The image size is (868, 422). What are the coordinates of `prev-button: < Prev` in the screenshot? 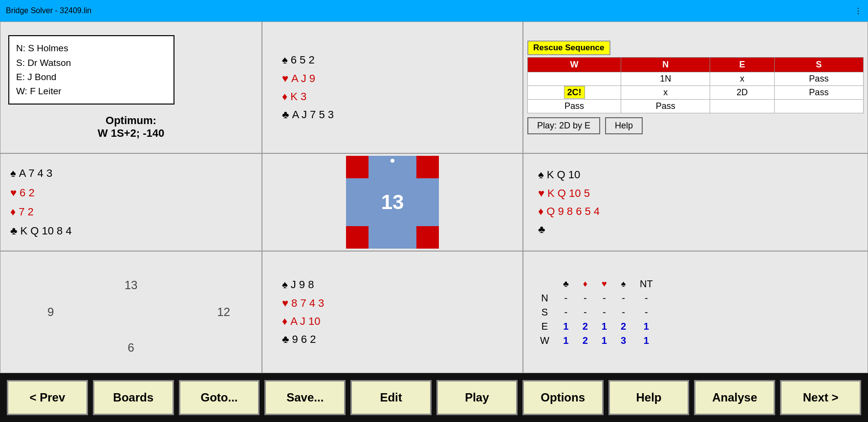 It's located at (47, 398).